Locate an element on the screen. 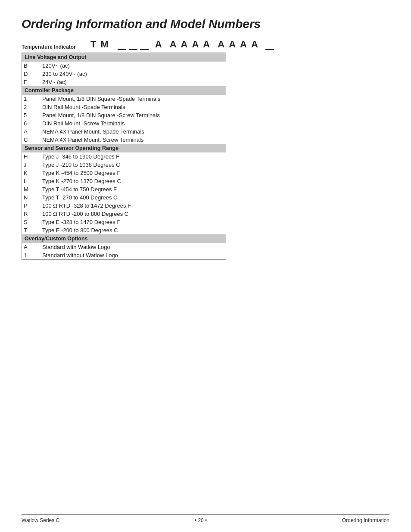 Image resolution: width=411 pixels, height=532 pixels. row-code: S is located at coordinates (31, 222).